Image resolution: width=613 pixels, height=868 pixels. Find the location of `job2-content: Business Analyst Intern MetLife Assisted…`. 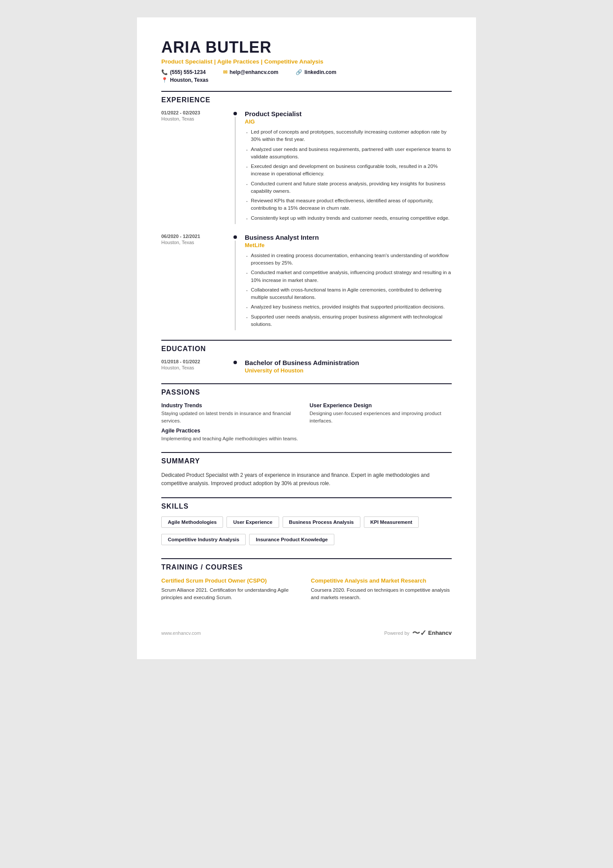

job2-content: Business Analyst Intern MetLife Assisted… is located at coordinates (346, 282).